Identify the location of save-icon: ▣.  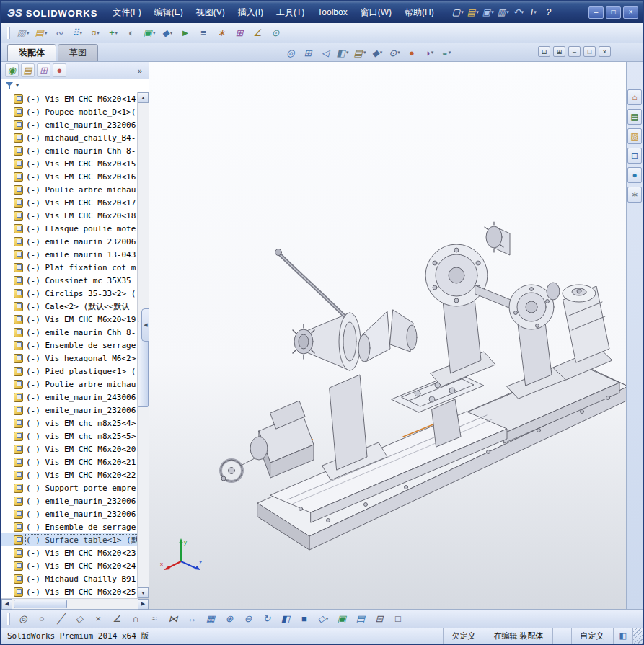
(488, 12).